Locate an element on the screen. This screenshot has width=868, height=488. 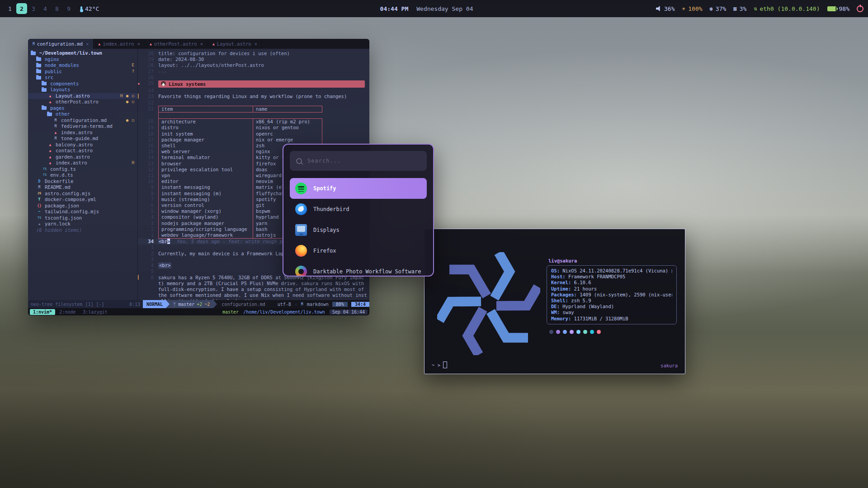
tree-item: config.ts is located at coordinates (83, 169).